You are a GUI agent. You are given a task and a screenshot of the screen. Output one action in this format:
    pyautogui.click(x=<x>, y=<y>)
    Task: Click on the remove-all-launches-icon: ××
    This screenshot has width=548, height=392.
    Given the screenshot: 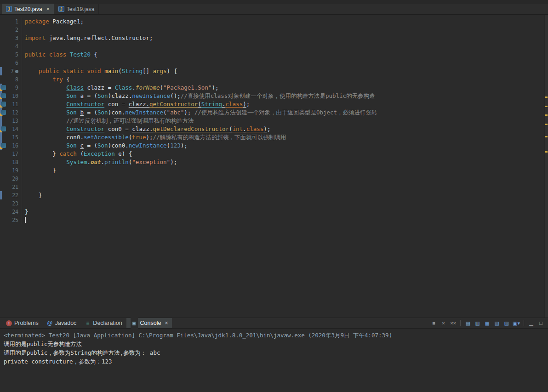 What is the action you would take?
    pyautogui.click(x=453, y=323)
    